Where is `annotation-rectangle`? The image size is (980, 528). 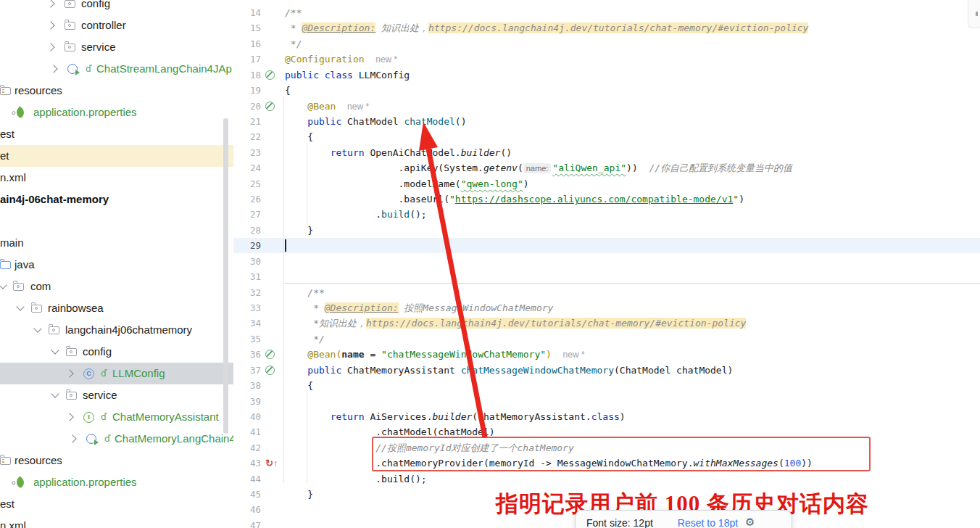 annotation-rectangle is located at coordinates (621, 454).